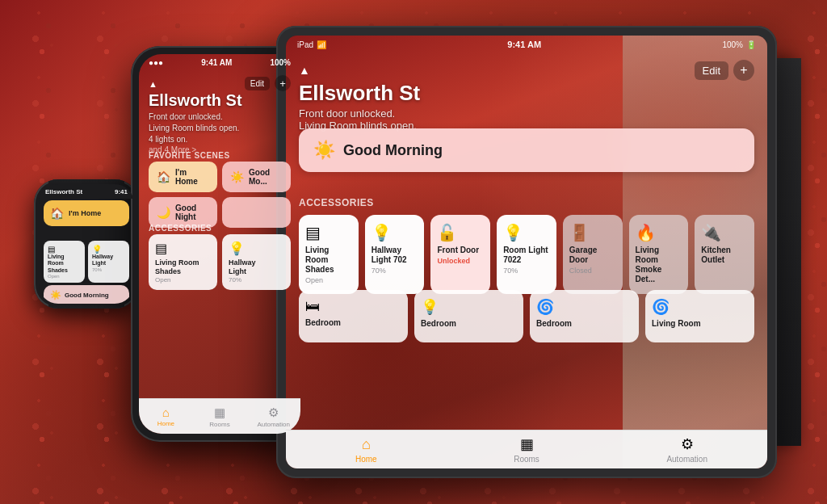  I want to click on iphone-location: ▲, so click(153, 83).